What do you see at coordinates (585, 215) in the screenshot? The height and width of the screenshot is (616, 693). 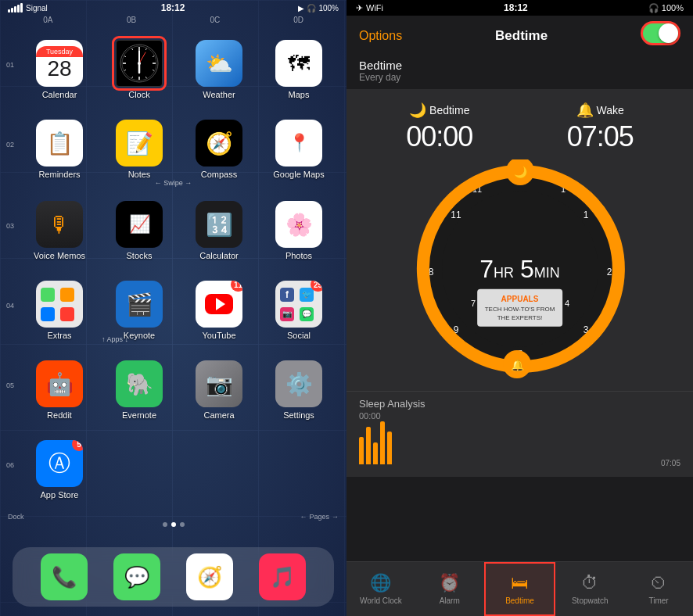 I see `svg-text: 1` at bounding box center [585, 215].